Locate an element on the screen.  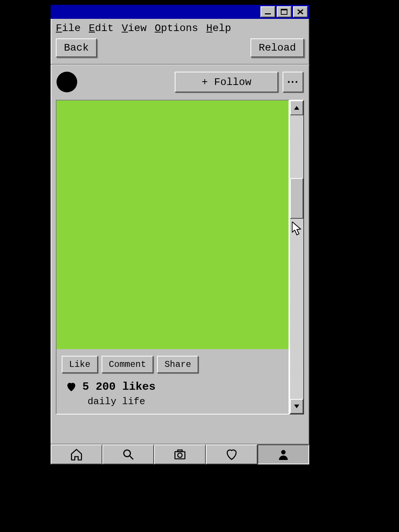
menu-edit: Edit is located at coordinates (101, 28).